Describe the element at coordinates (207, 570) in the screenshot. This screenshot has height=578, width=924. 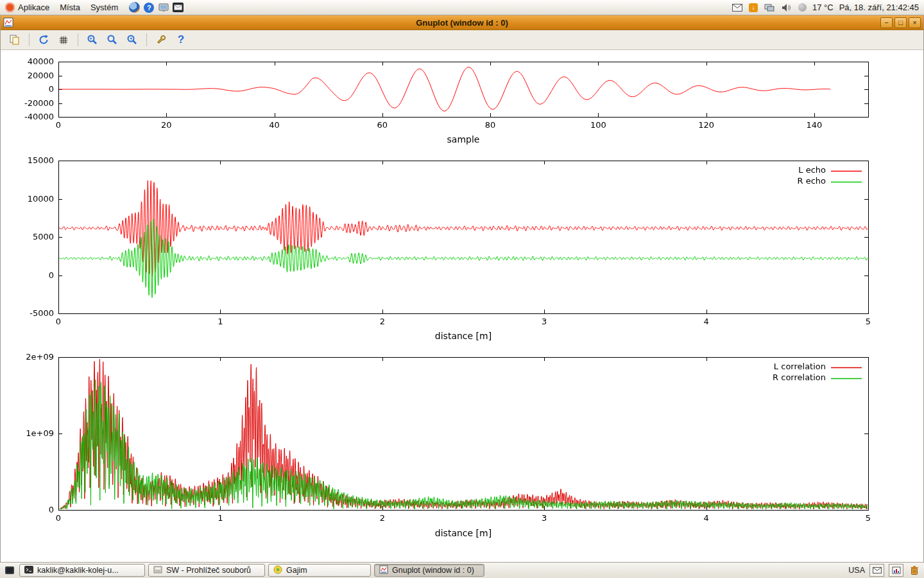
I see `taskbar-item-file-manager: SW - Prohlížeč souborů` at that location.